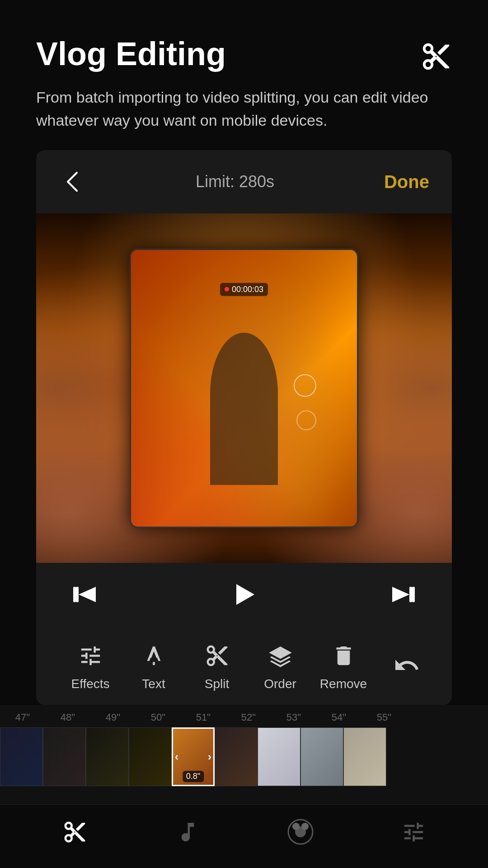  Describe the element at coordinates (72, 182) in the screenshot. I see `back-chevron-icon` at that location.